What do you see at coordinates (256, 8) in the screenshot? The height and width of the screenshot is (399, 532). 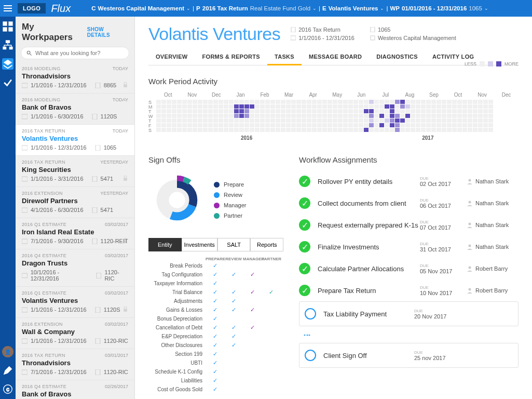 I see `crumb-period: P 2016 Tax Return Real Estate Fund Gold …` at bounding box center [256, 8].